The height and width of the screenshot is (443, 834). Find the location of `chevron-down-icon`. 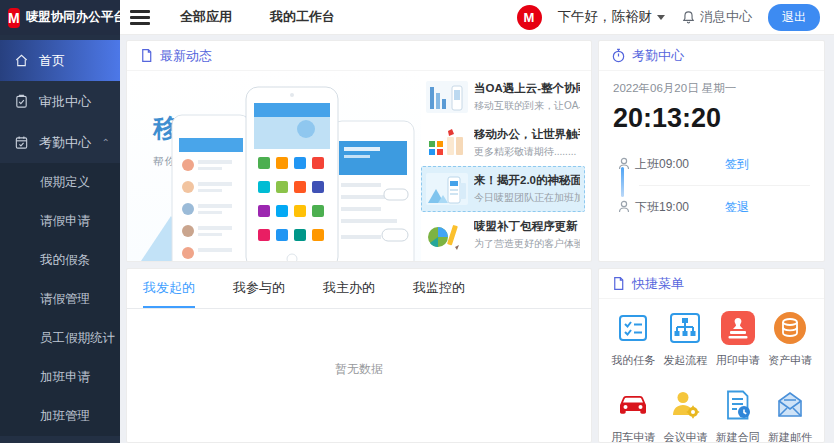

chevron-down-icon is located at coordinates (661, 18).